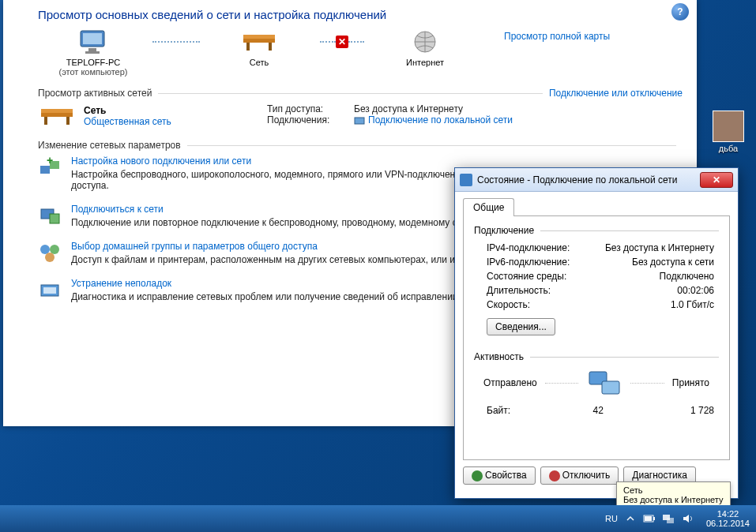 Image resolution: width=756 pixels, height=532 pixels. What do you see at coordinates (310, 120) in the screenshot?
I see `connections-label: Подключения:` at bounding box center [310, 120].